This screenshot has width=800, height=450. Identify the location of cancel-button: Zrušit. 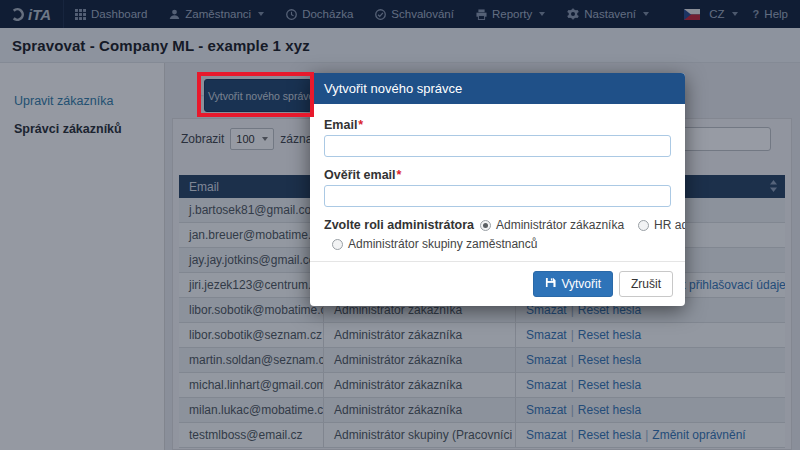
(646, 284).